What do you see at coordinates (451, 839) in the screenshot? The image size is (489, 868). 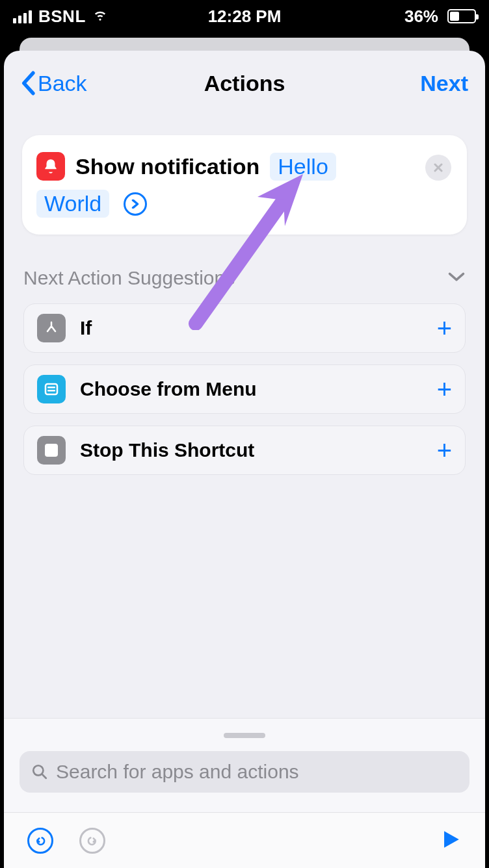 I see `play-icon` at bounding box center [451, 839].